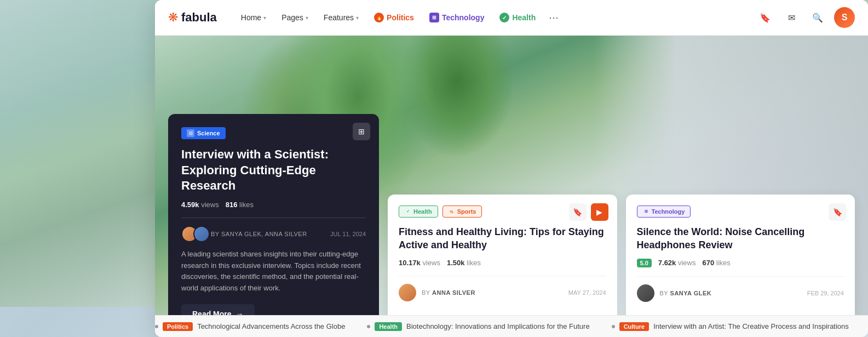  I want to click on side-card-tags-2: ⊞ Technology, so click(740, 212).